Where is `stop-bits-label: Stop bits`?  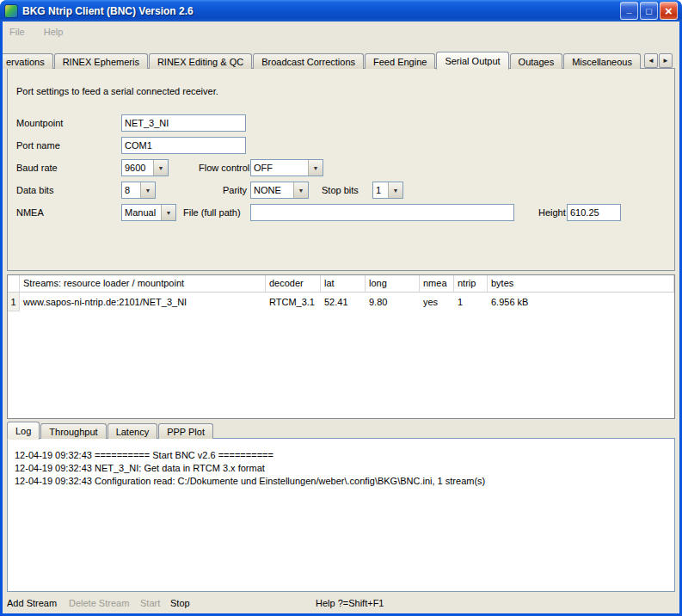
stop-bits-label: Stop bits is located at coordinates (341, 190).